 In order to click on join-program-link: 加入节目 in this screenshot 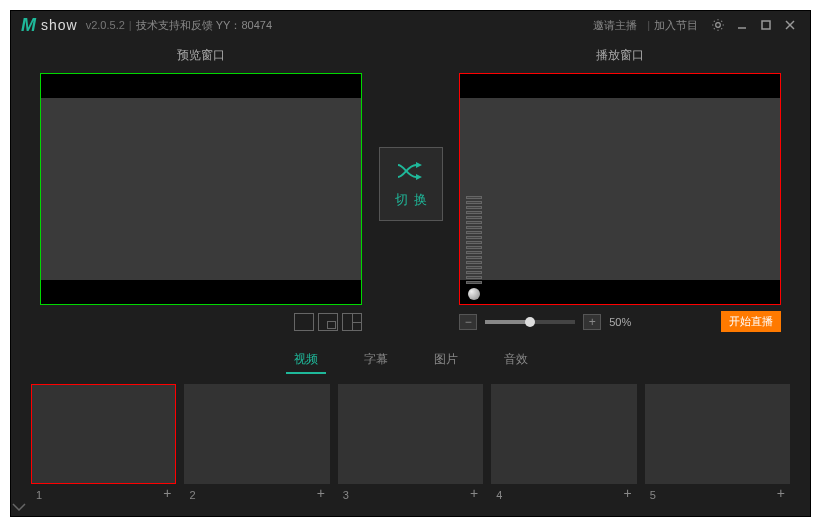, I will do `click(676, 26)`.